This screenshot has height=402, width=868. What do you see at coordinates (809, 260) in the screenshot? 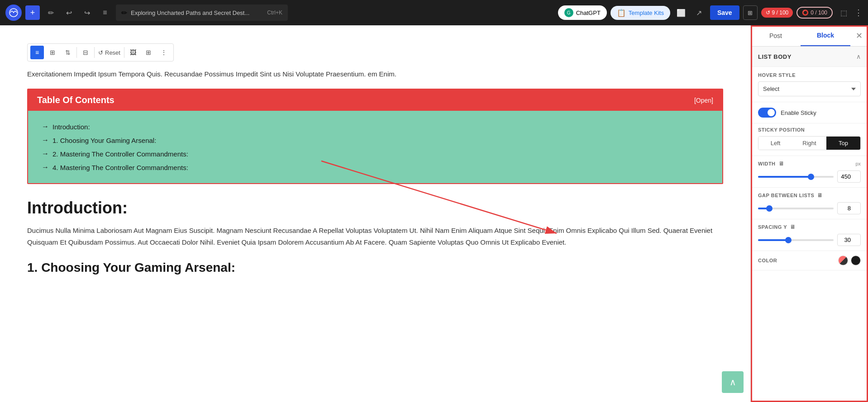
I see `color-row: COLOR` at bounding box center [809, 260].